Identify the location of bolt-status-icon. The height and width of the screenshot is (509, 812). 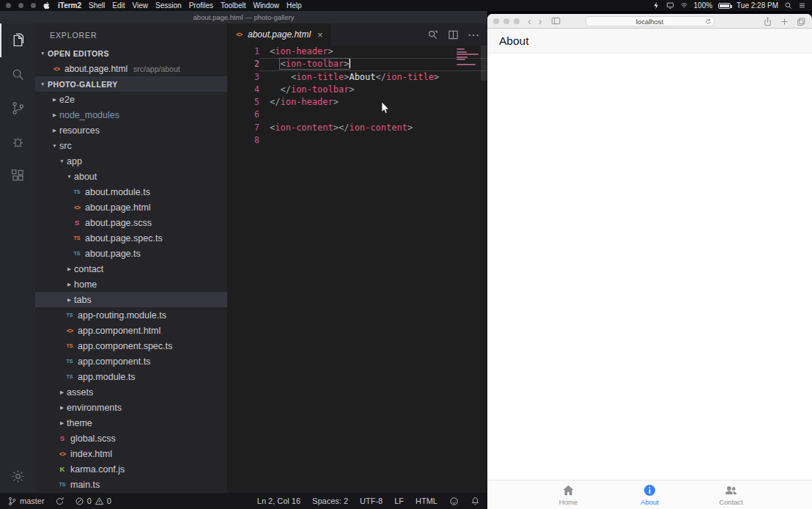
(657, 6).